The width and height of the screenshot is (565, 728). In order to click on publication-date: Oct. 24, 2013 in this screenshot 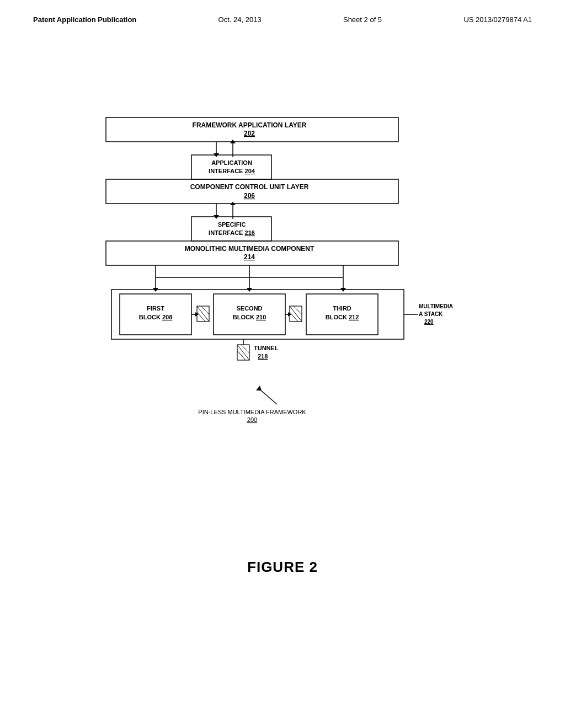, I will do `click(240, 20)`.